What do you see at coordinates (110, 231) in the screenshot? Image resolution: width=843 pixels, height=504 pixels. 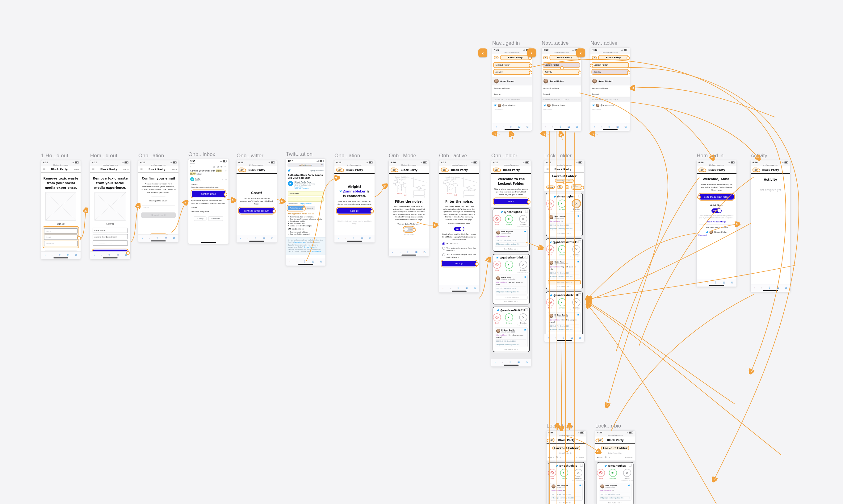 I see `name-field: Anna Bleker` at bounding box center [110, 231].